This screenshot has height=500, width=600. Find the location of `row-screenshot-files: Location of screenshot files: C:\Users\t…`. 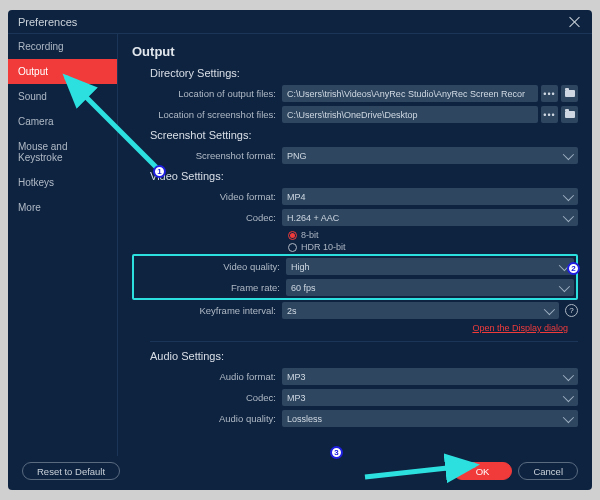

row-screenshot-files: Location of screenshot files: C:\Users\t… is located at coordinates (355, 114).